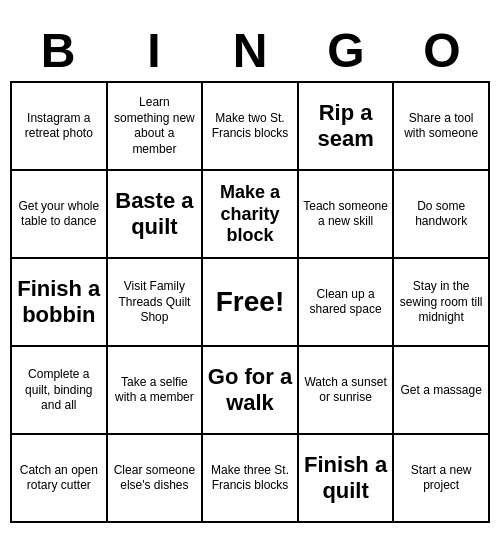 Image resolution: width=500 pixels, height=544 pixels. I want to click on bingo-cell-14: Stay in the sewing room till midnight, so click(442, 303).